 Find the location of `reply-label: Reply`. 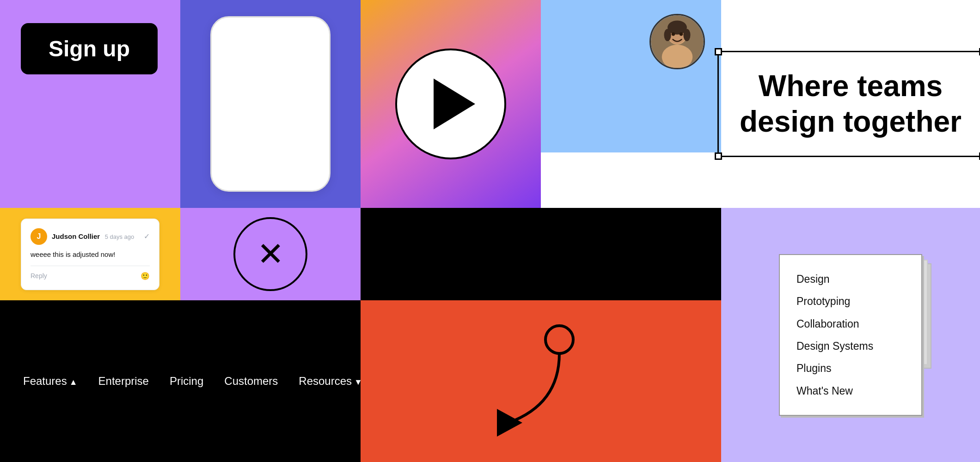

reply-label: Reply is located at coordinates (39, 276).